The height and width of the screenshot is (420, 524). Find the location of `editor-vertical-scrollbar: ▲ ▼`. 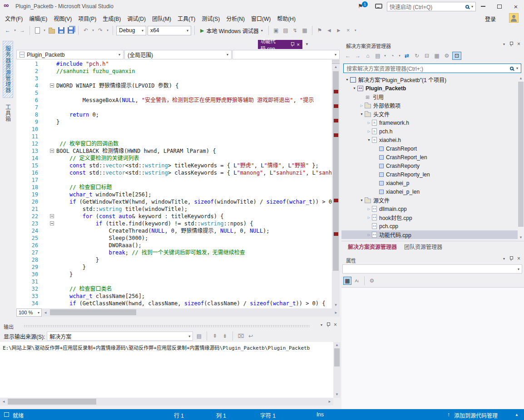

editor-vertical-scrollbar: ▲ ▼ is located at coordinates (336, 184).